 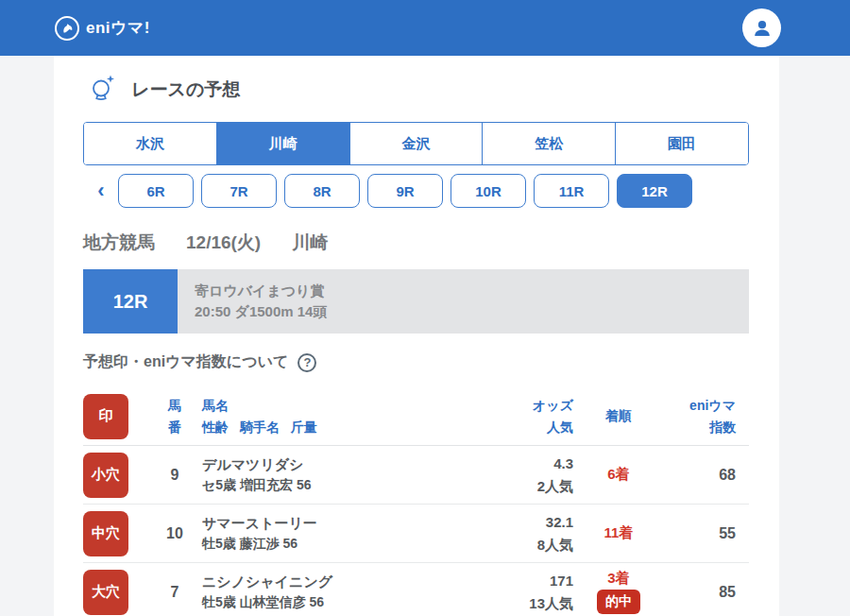 What do you see at coordinates (416, 191) in the screenshot?
I see `race-number-nav: ‹ 6R 7R 8R 9R 10R 11R 12R` at bounding box center [416, 191].